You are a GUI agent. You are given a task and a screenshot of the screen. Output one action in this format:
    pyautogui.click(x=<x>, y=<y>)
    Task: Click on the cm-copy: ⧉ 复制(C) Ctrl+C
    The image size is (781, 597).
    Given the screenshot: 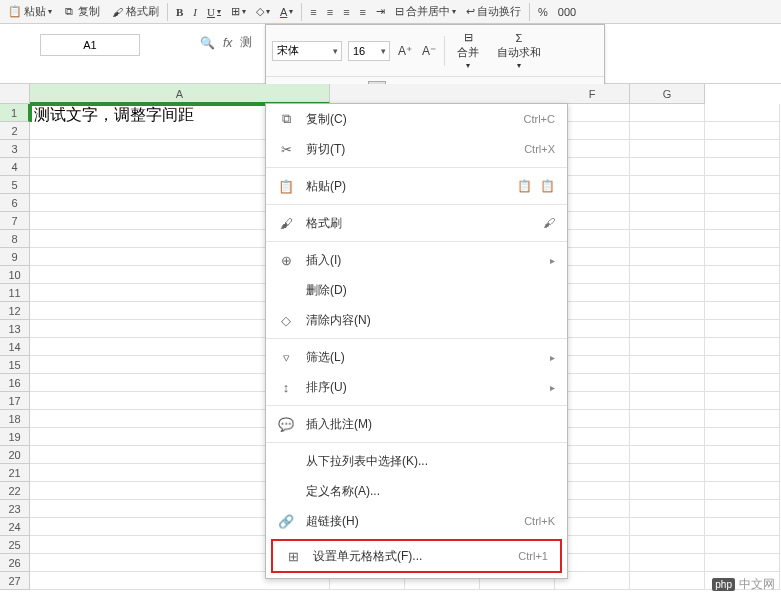 What is the action you would take?
    pyautogui.click(x=416, y=119)
    